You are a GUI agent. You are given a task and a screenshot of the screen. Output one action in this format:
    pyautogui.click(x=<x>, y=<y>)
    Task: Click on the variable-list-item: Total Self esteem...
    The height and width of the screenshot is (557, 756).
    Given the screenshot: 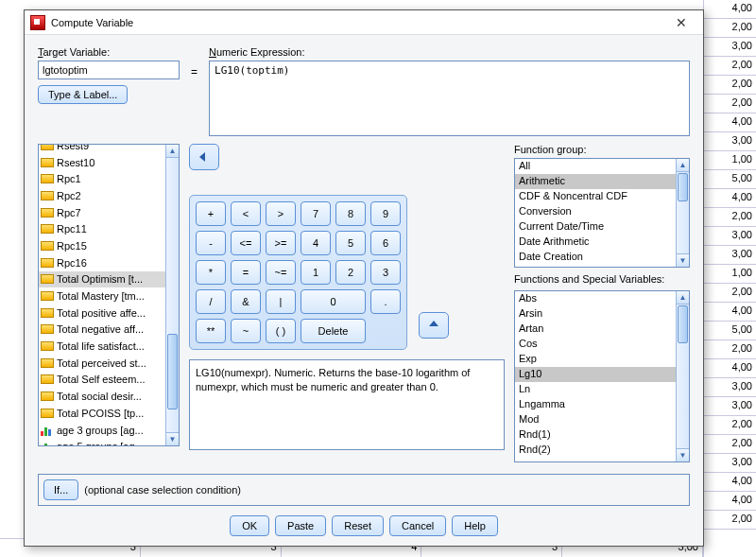 What is the action you would take?
    pyautogui.click(x=102, y=380)
    